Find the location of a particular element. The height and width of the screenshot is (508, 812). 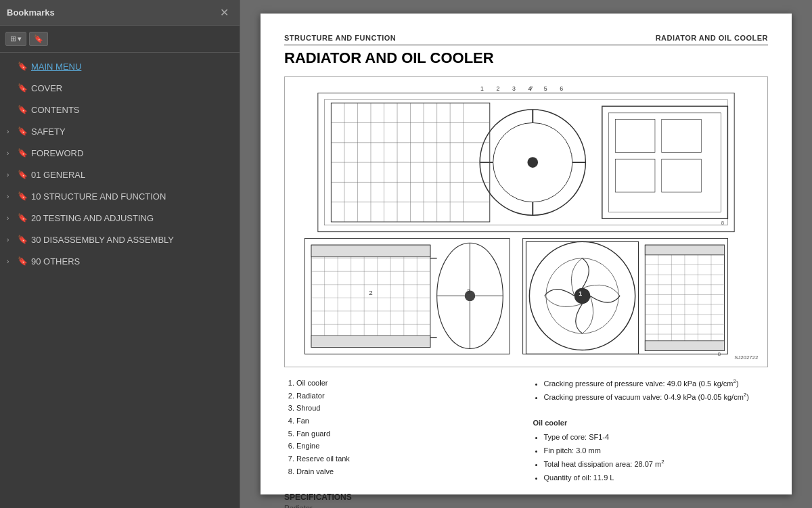

bookmark-item-10-structure: › 🔖 10 STRUCTURE AND FUNCTION is located at coordinates (120, 196).